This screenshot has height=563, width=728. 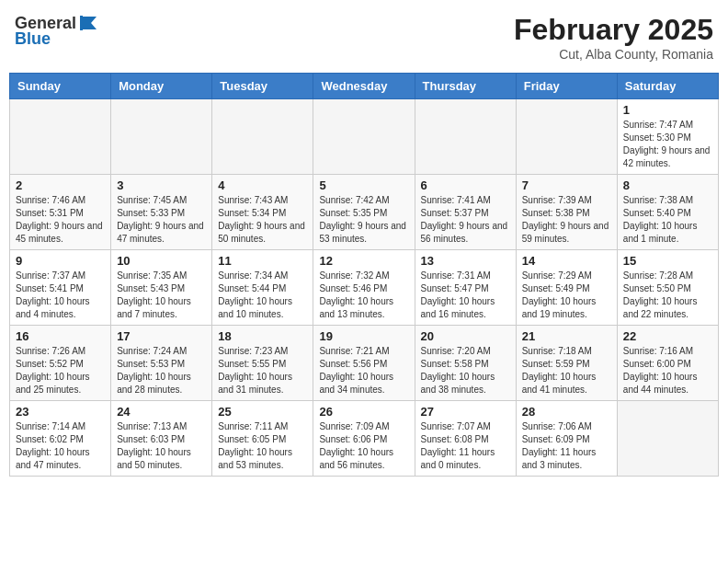 What do you see at coordinates (33, 39) in the screenshot?
I see `logo-blue-text: Blue` at bounding box center [33, 39].